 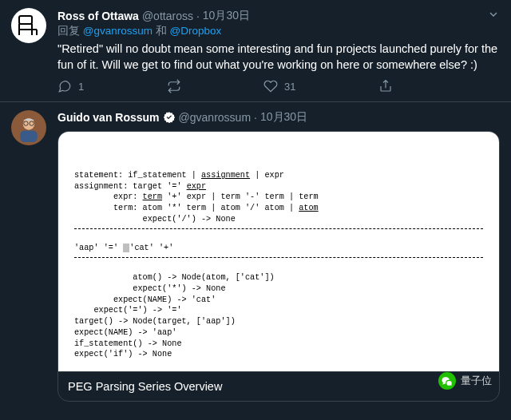 I want to click on reply-icon, so click(x=65, y=86).